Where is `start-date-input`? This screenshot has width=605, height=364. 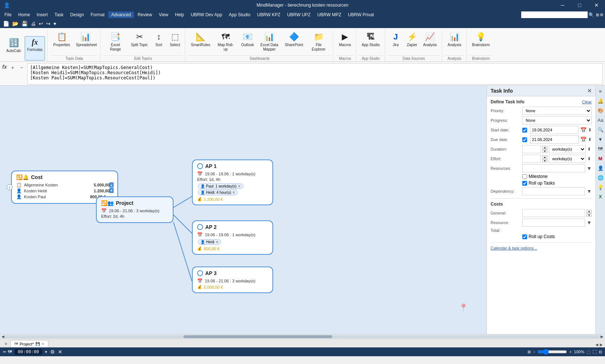
start-date-input is located at coordinates (554, 130).